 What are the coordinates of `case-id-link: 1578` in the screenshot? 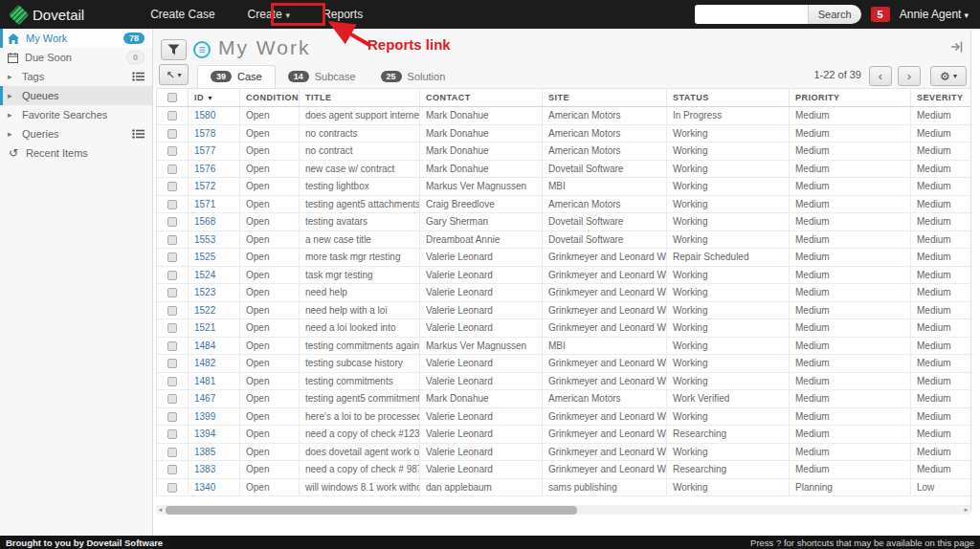 It's located at (205, 134).